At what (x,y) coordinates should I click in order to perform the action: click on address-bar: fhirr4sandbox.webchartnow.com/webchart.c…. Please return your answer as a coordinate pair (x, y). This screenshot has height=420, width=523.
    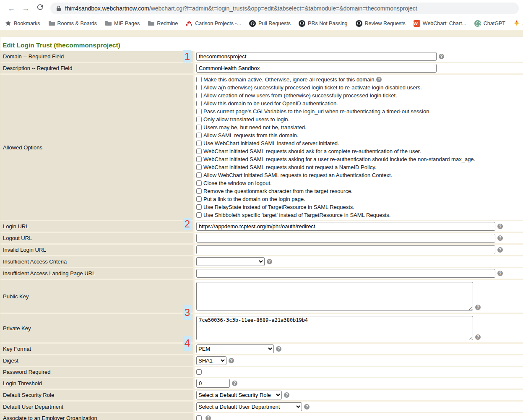
    Looking at the image, I should click on (284, 8).